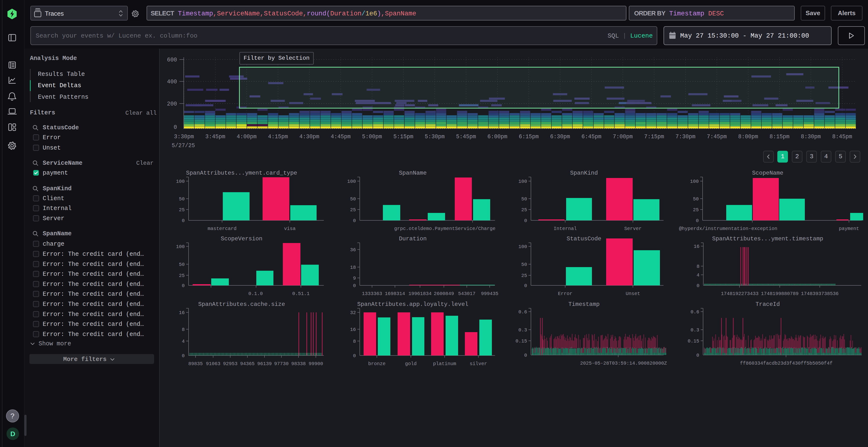  Describe the element at coordinates (584, 304) in the screenshot. I see `svg-text: Timestamp` at that location.